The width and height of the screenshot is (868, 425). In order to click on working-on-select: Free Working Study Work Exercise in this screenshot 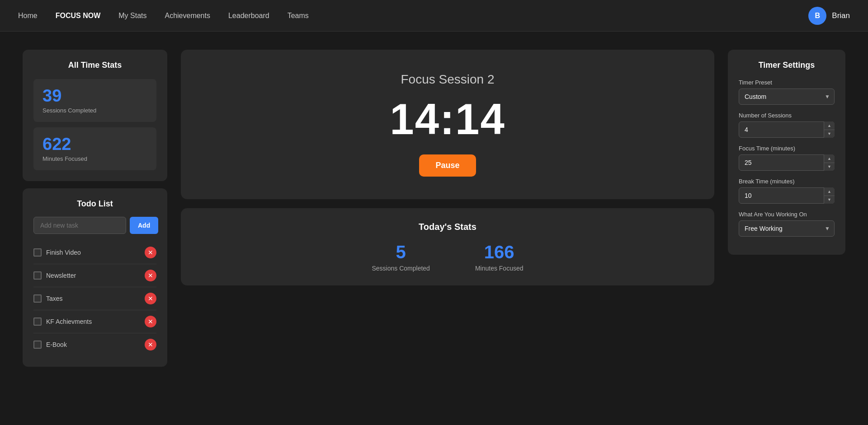, I will do `click(787, 229)`.